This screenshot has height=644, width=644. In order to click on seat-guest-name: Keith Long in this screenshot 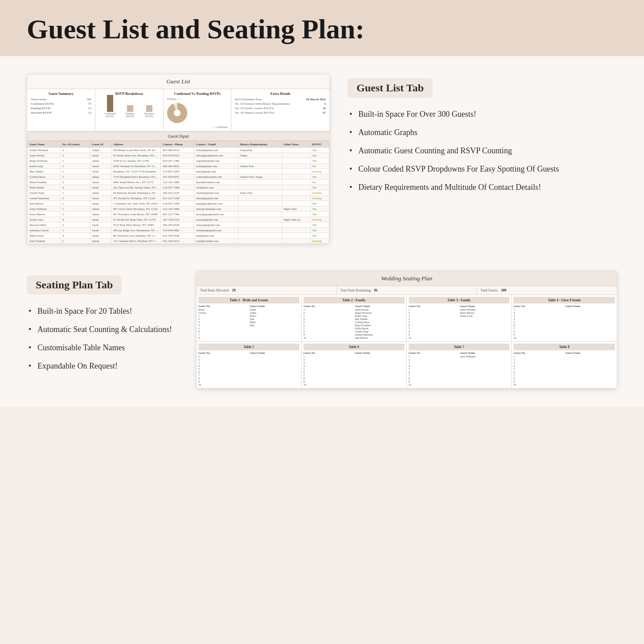, I will do `click(380, 316)`.